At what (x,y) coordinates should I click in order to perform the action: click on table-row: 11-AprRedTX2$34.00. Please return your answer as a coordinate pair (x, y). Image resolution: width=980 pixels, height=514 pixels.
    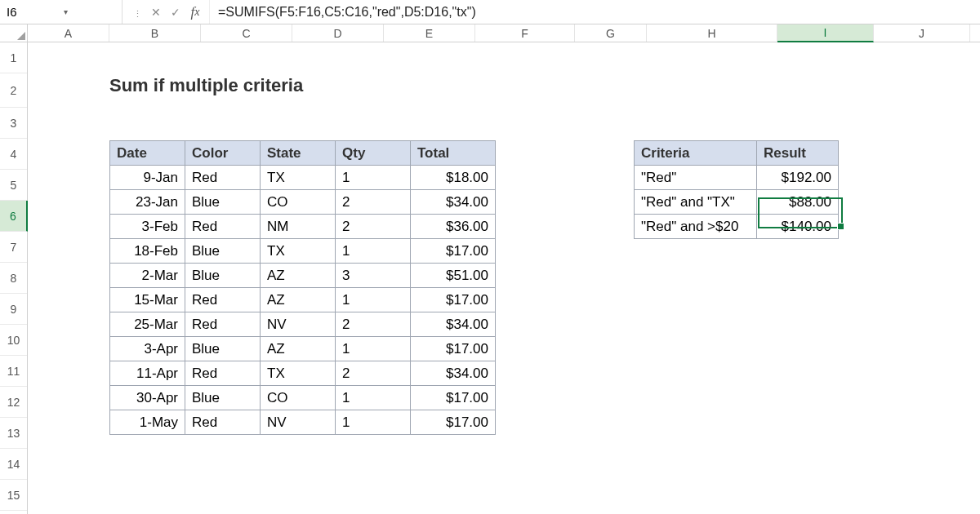
    Looking at the image, I should click on (303, 374).